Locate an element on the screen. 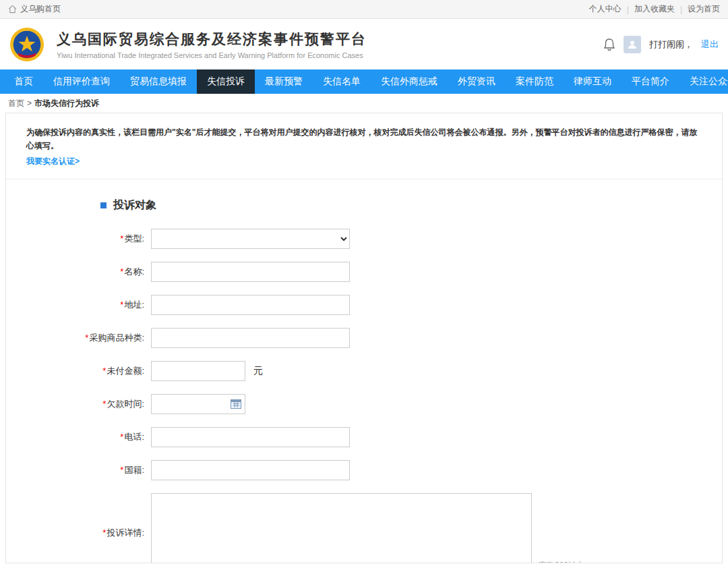 This screenshot has height=566, width=728. username-label: 打打闹闹， is located at coordinates (671, 45).